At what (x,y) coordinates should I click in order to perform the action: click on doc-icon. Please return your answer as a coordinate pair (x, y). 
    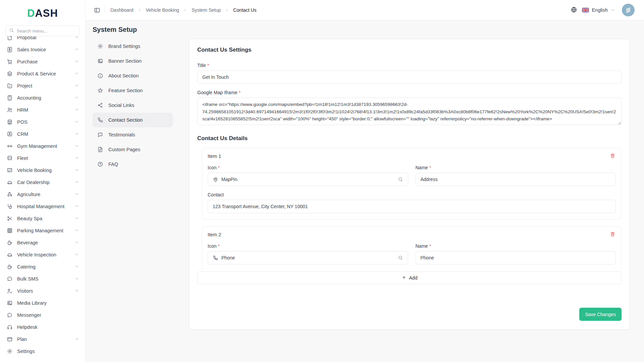
    Looking at the image, I should click on (10, 38).